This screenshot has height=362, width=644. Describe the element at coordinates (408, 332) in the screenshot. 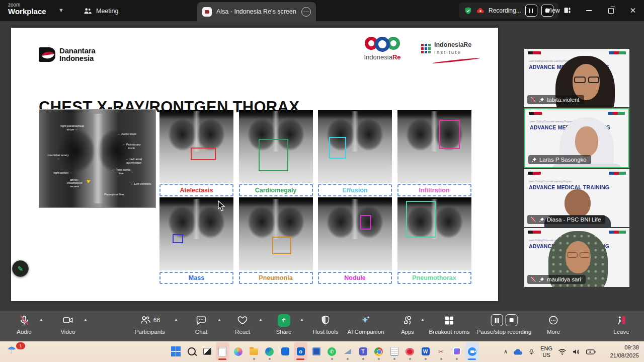

I see `apps-label: Apps` at that location.